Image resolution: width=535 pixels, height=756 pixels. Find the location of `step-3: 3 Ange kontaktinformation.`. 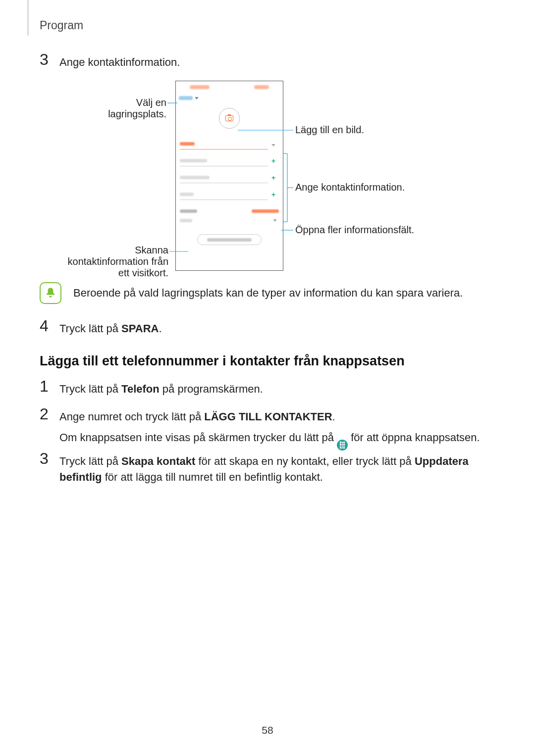

step-3: 3 Ange kontaktinformation. is located at coordinates (110, 61).